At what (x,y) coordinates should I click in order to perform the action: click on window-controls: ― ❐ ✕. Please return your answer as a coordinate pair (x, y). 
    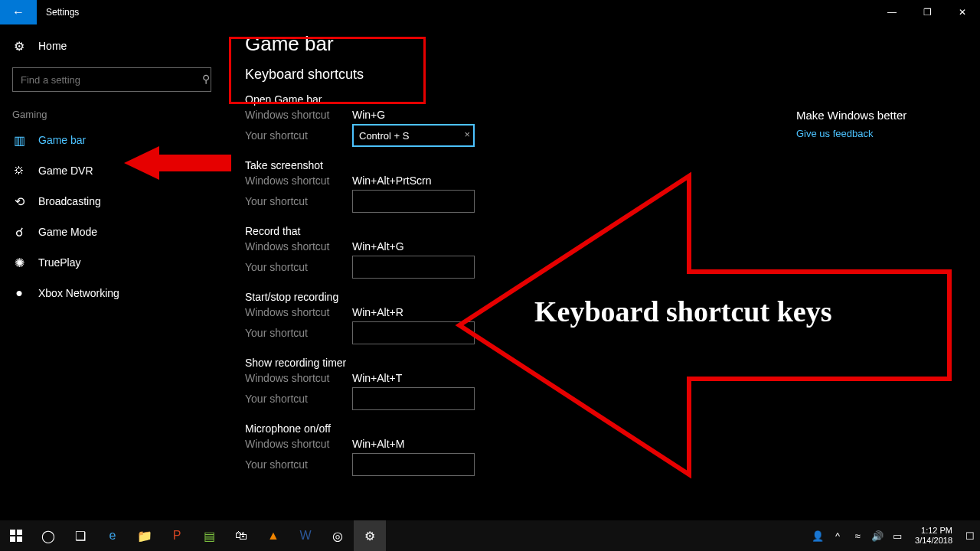
    Looking at the image, I should click on (927, 12).